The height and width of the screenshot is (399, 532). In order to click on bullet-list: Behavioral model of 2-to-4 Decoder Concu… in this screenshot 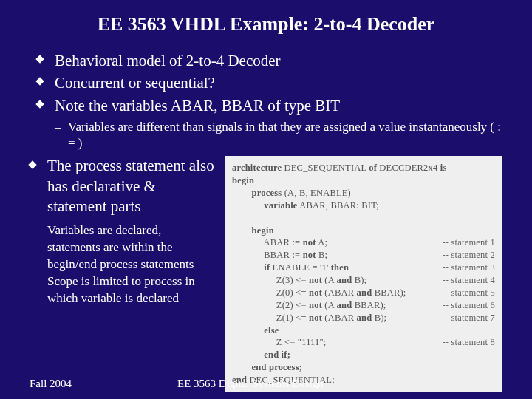, I will do `click(266, 83)`.